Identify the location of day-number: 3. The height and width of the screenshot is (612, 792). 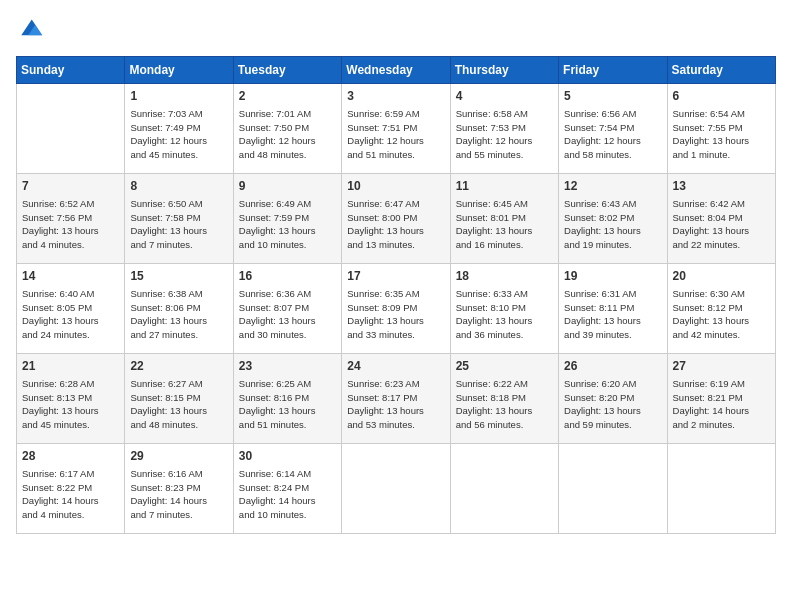
(396, 96).